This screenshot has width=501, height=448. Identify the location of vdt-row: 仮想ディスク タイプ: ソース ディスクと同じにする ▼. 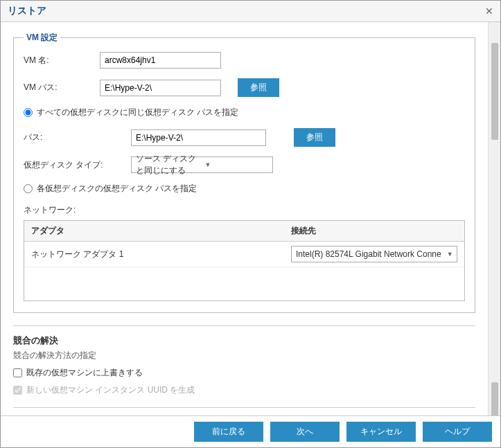
(244, 165).